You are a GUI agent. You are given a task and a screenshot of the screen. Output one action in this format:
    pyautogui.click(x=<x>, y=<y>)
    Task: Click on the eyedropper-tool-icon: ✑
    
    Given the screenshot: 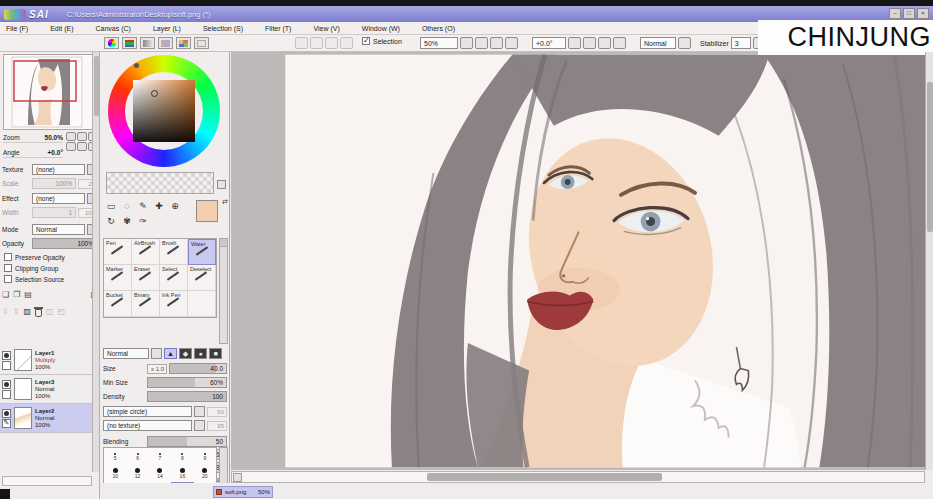 What is the action you would take?
    pyautogui.click(x=143, y=222)
    